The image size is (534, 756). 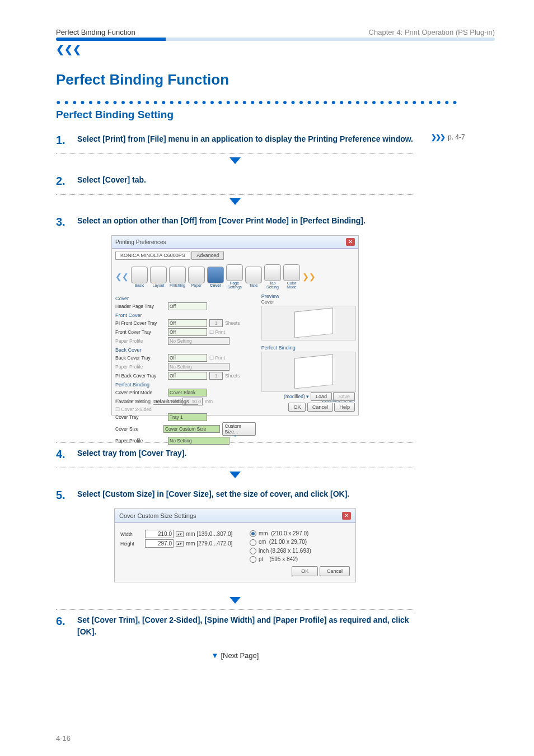 What do you see at coordinates (186, 350) in the screenshot?
I see `group-back-cover: Back Cover` at bounding box center [186, 350].